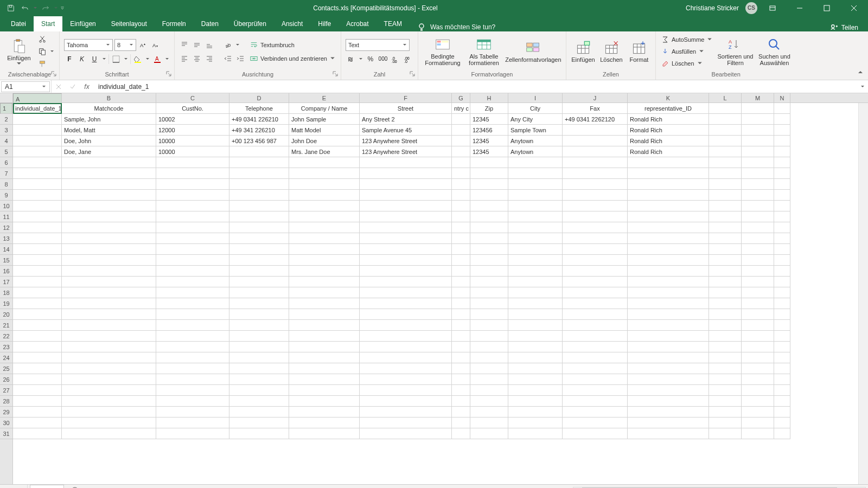  Describe the element at coordinates (595, 108) in the screenshot. I see `cell: Fax` at that location.